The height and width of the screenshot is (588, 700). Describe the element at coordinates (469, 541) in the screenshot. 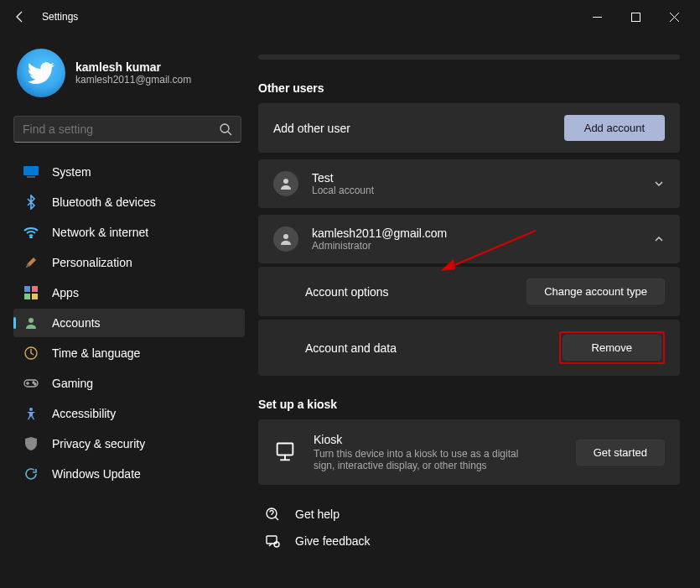

I see `give-feedback-link: Give feedback` at that location.